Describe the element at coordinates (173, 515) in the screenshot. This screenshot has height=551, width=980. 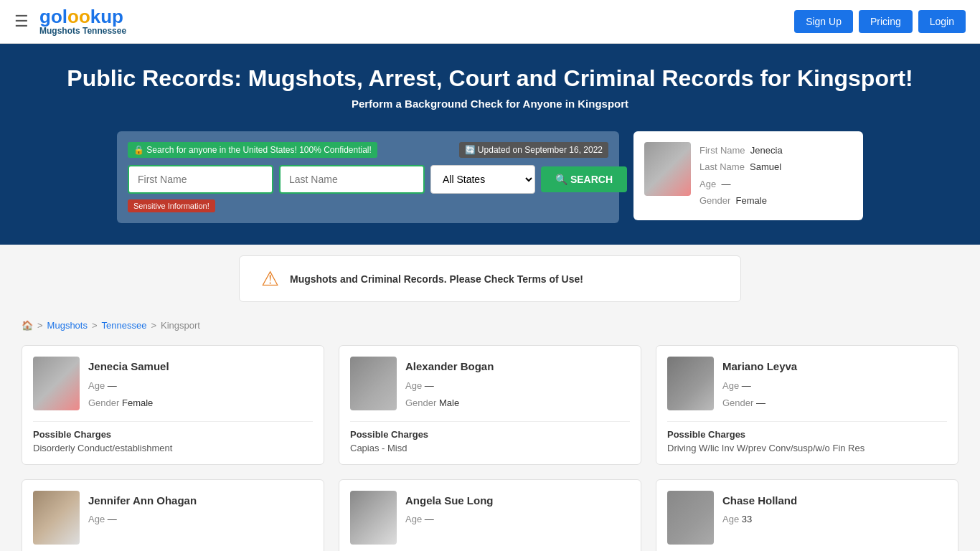
I see `person-card: Jennifer Ann Ohagan Age —` at that location.